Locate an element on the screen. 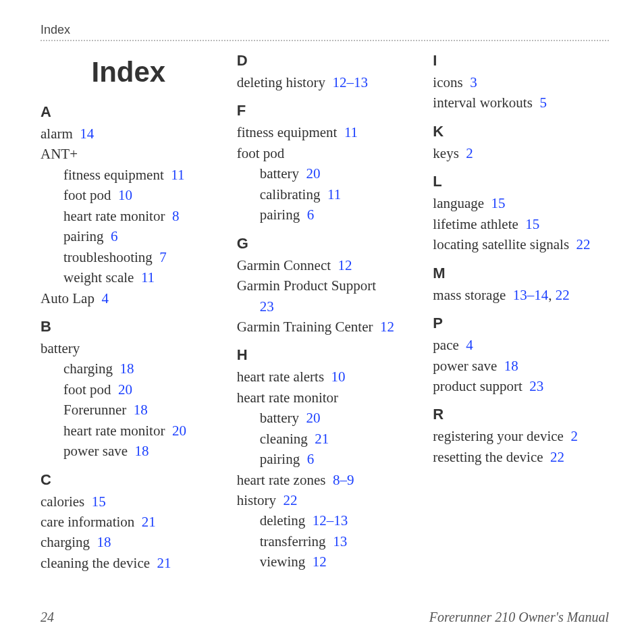 The height and width of the screenshot is (644, 644). page-link: 8–9 is located at coordinates (344, 480).